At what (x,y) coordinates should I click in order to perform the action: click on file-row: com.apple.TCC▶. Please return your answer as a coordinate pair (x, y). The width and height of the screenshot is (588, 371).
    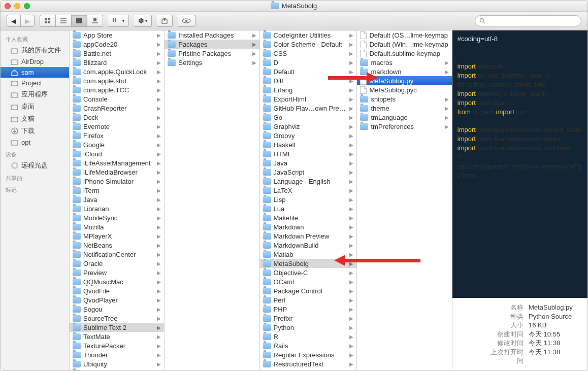
    Looking at the image, I should click on (117, 90).